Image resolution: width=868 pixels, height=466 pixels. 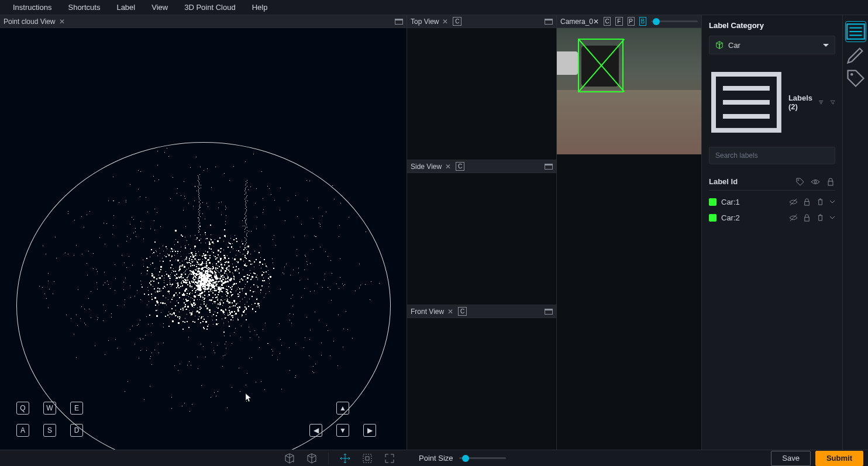 I want to click on submit-button: Submit, so click(x=839, y=458).